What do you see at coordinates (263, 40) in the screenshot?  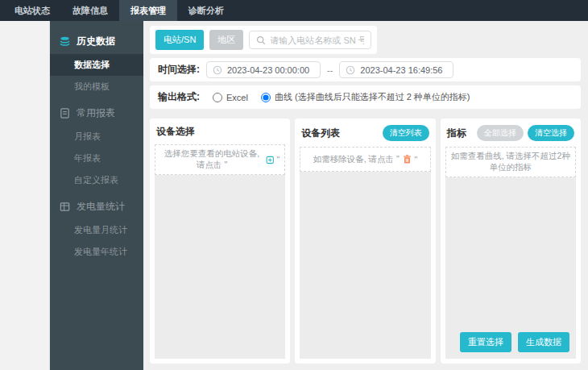 I see `search-filter-row: 电站/SN 地区` at bounding box center [263, 40].